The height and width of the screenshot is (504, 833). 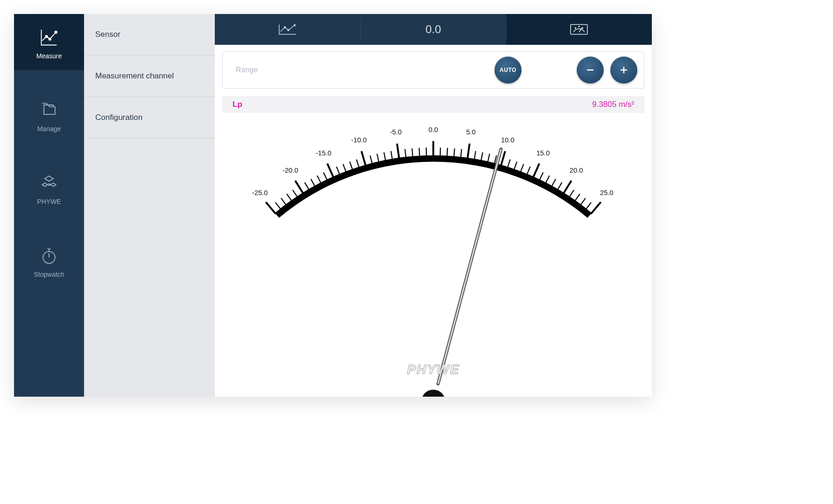 What do you see at coordinates (49, 205) in the screenshot?
I see `nav-rail: Measure Manage PHYWE Stopwatch` at bounding box center [49, 205].